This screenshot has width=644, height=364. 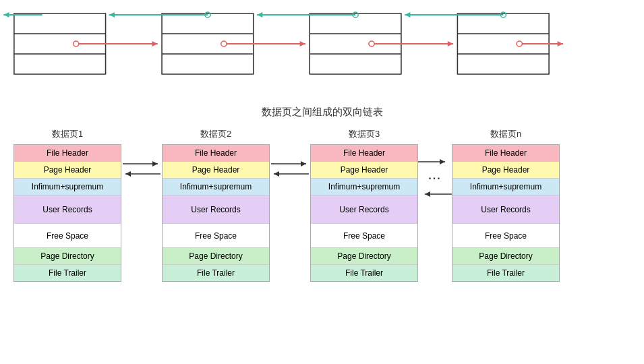 I want to click on cell-file-trailer-n: File Trailer, so click(x=506, y=273).